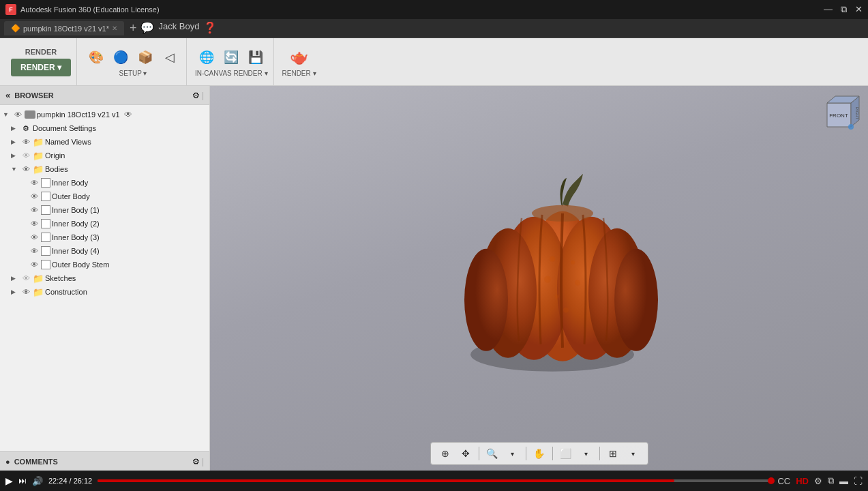  I want to click on teapot-icon: 🫖, so click(299, 57).